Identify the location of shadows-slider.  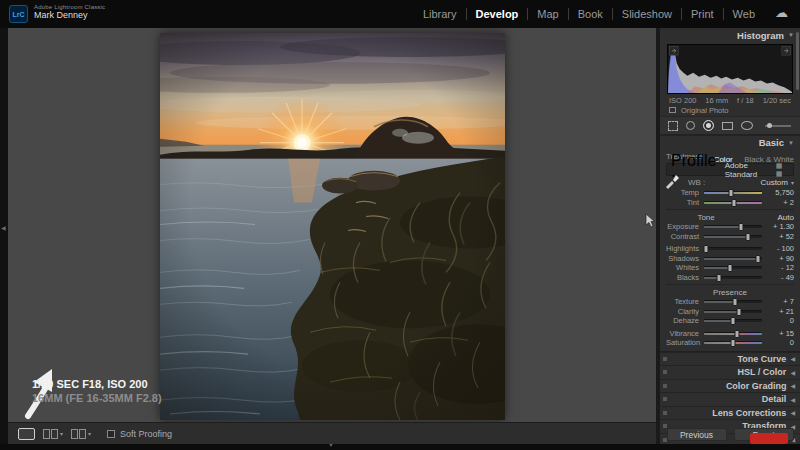
(733, 258).